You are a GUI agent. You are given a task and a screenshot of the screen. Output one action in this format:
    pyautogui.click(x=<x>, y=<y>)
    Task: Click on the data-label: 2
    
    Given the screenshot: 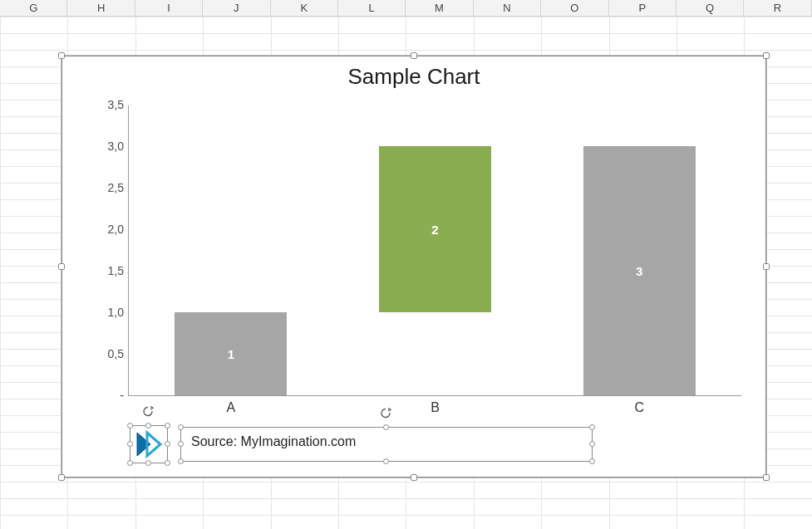 What is the action you would take?
    pyautogui.click(x=435, y=229)
    